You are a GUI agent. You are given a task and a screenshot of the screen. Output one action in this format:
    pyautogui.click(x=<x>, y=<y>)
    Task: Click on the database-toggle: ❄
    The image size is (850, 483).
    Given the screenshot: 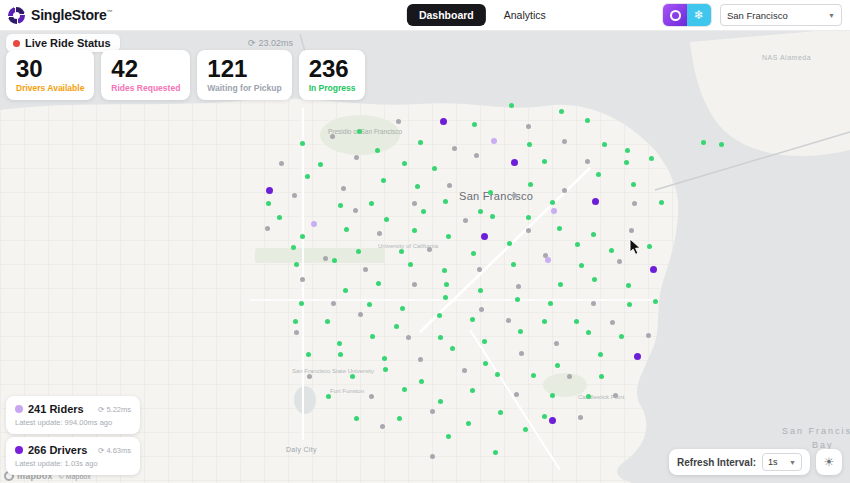 What is the action you would take?
    pyautogui.click(x=687, y=15)
    